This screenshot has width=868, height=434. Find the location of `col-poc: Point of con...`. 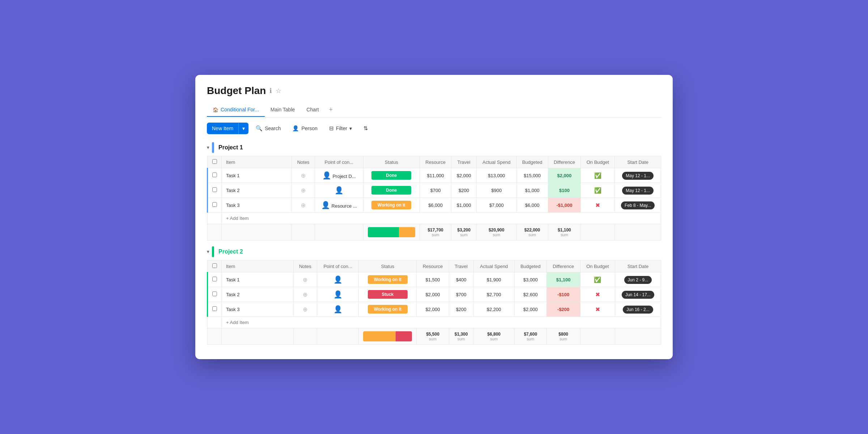

col-poc: Point of con... is located at coordinates (339, 162).